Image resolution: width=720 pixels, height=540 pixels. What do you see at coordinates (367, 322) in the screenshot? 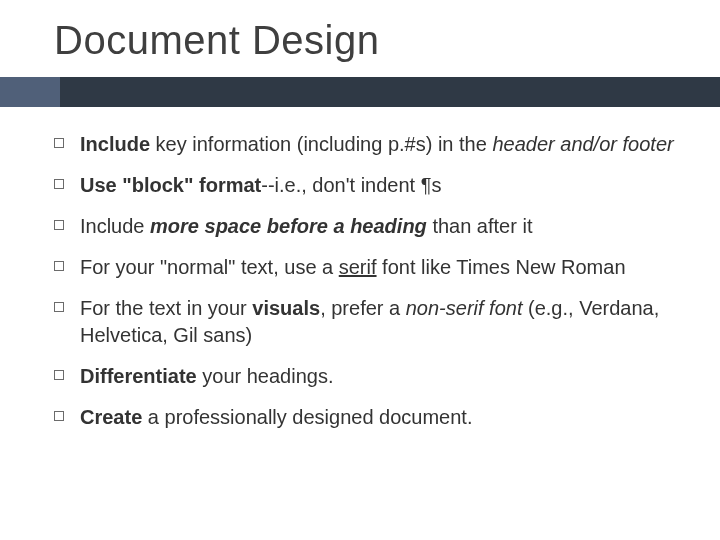
I see `bullet-item: For the text in your visuals, prefer a n…` at bounding box center [367, 322].